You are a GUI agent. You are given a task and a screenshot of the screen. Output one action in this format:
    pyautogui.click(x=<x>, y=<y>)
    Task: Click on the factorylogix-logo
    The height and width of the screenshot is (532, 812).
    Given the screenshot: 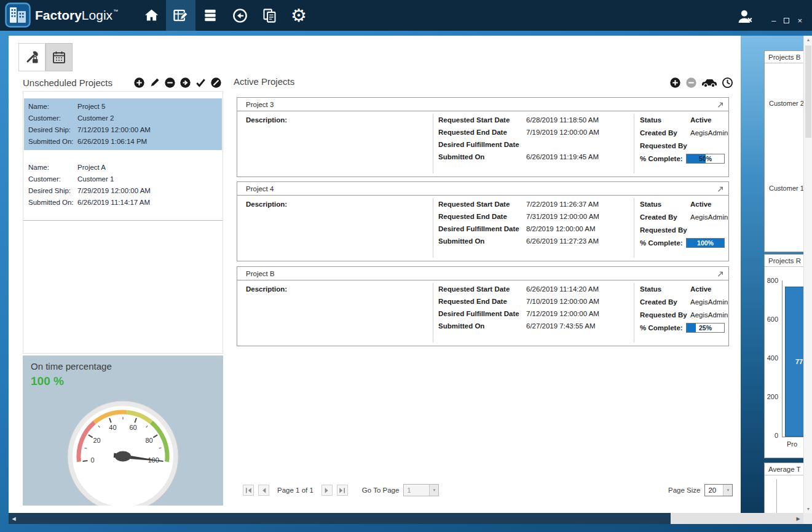 What is the action you would take?
    pyautogui.click(x=18, y=16)
    